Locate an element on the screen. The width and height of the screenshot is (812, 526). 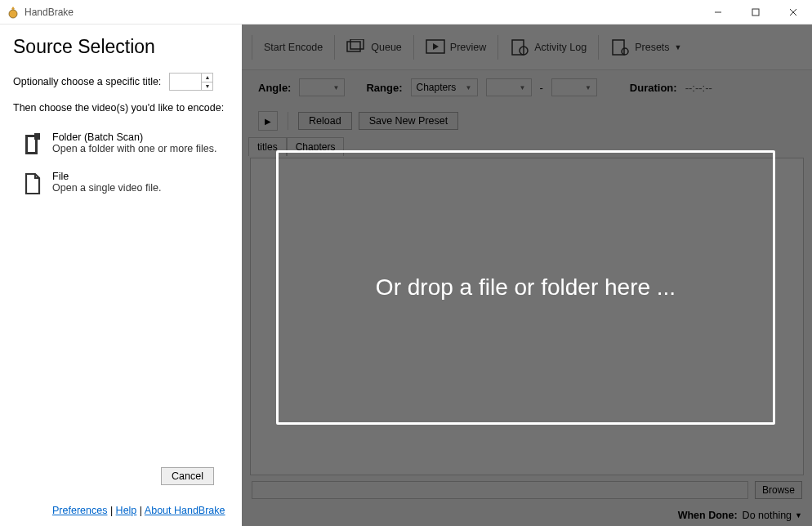
angle-select: ▼ is located at coordinates (322, 87).